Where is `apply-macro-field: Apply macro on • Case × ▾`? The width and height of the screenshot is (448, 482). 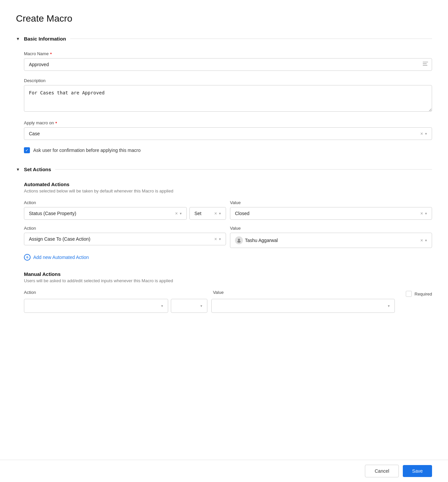 apply-macro-field: Apply macro on • Case × ▾ is located at coordinates (228, 130).